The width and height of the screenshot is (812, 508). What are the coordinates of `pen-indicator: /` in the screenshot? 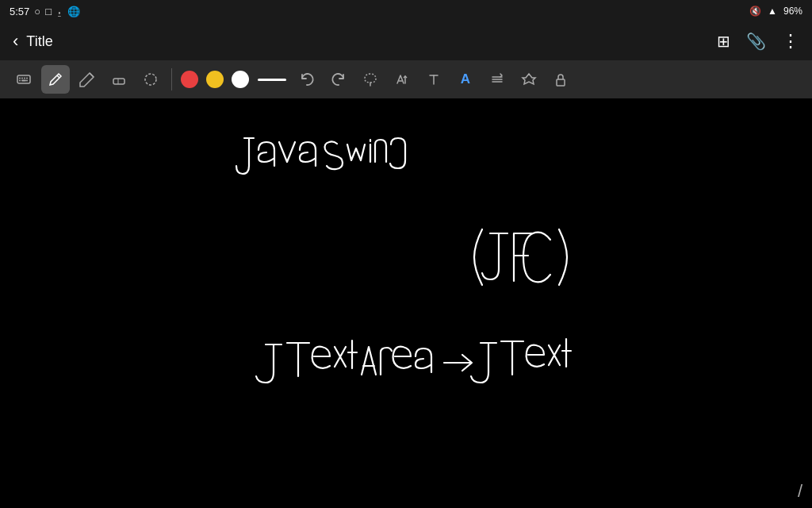 It's located at (800, 491).